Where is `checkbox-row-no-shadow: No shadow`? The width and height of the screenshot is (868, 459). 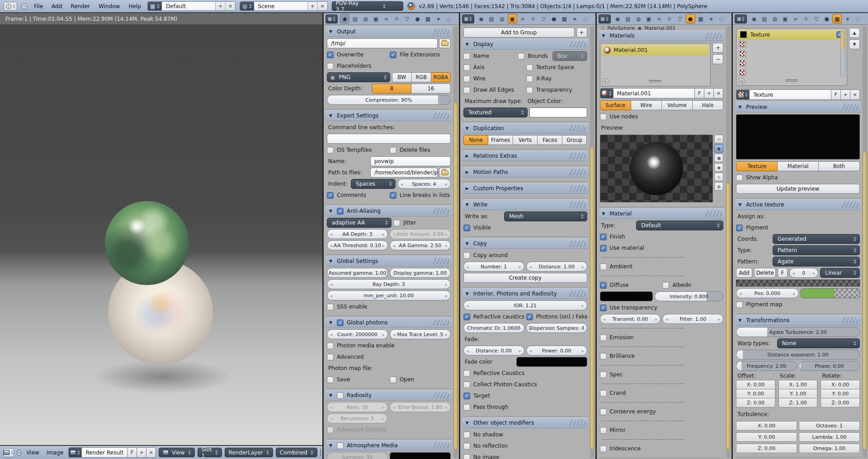
checkbox-row-no-shadow: No shadow is located at coordinates (525, 435).